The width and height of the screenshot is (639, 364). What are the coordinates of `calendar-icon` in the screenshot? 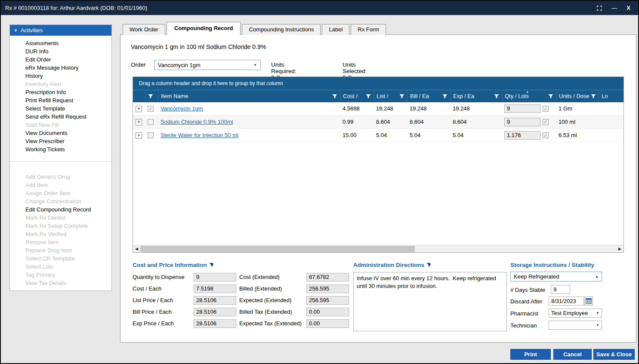 It's located at (589, 301).